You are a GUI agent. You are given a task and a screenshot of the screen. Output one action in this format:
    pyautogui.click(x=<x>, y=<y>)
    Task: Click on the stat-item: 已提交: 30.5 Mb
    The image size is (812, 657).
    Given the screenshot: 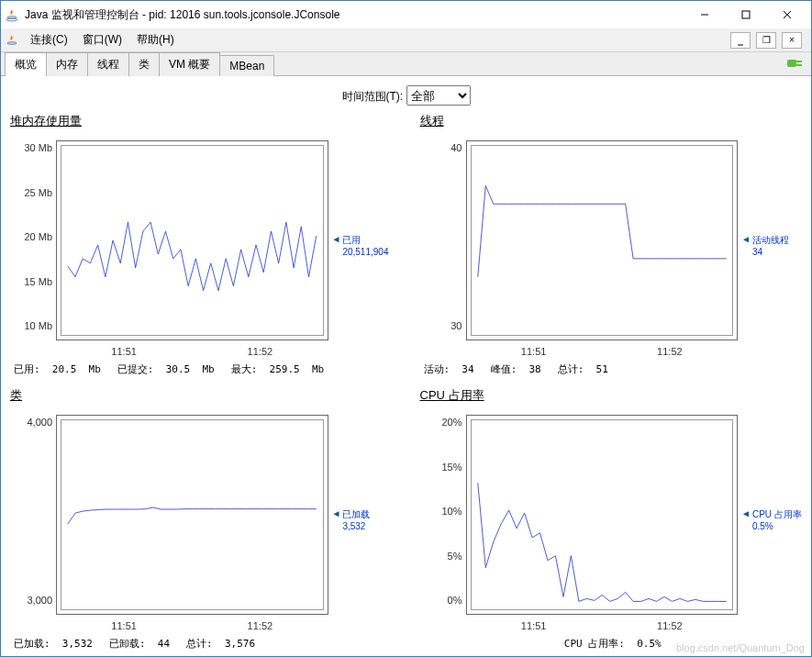 What is the action you would take?
    pyautogui.click(x=166, y=369)
    